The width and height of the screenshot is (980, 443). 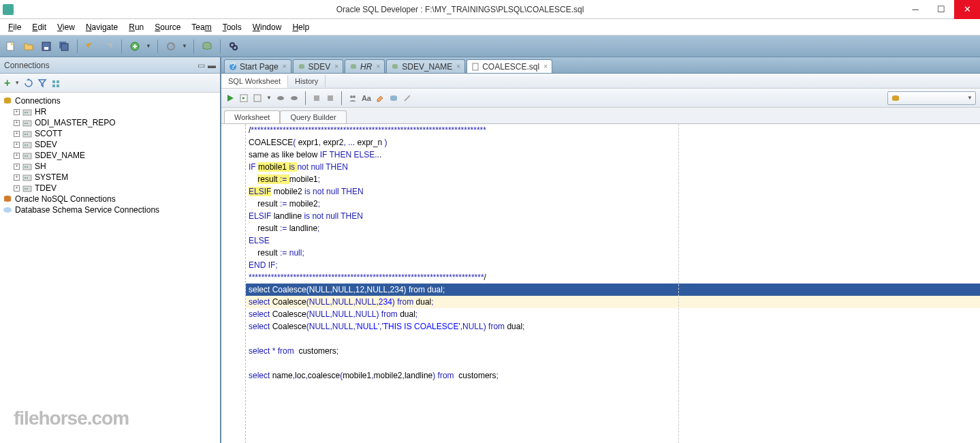 I want to click on ws-tab-sql: SQL Worksheet, so click(x=255, y=82).